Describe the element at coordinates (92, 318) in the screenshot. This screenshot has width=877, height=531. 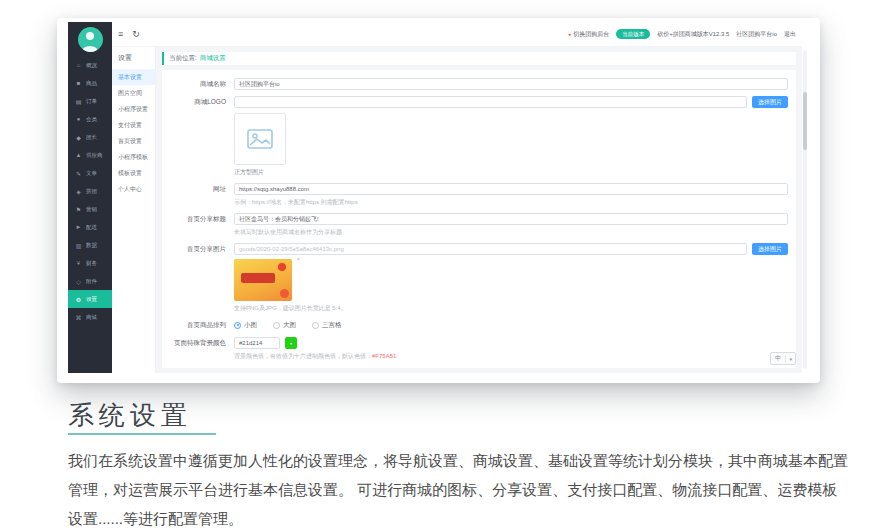
I see `sidebar-item-label: 商城` at that location.